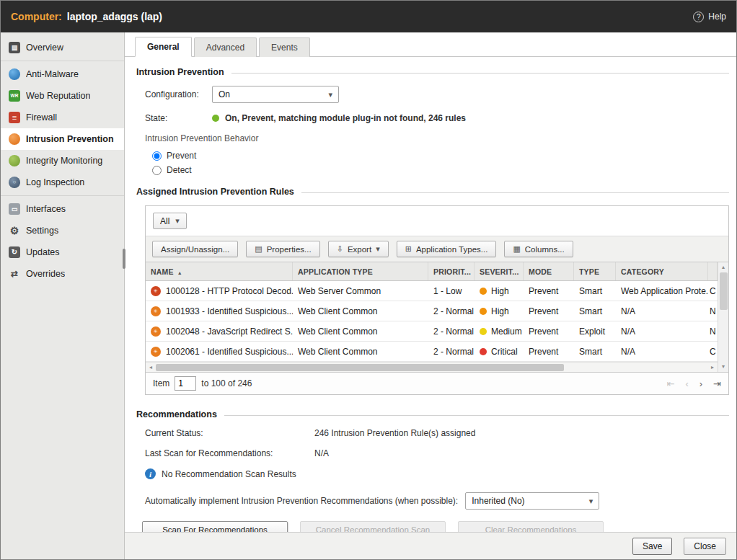  I want to click on configuration-label: Configuration:, so click(179, 94).